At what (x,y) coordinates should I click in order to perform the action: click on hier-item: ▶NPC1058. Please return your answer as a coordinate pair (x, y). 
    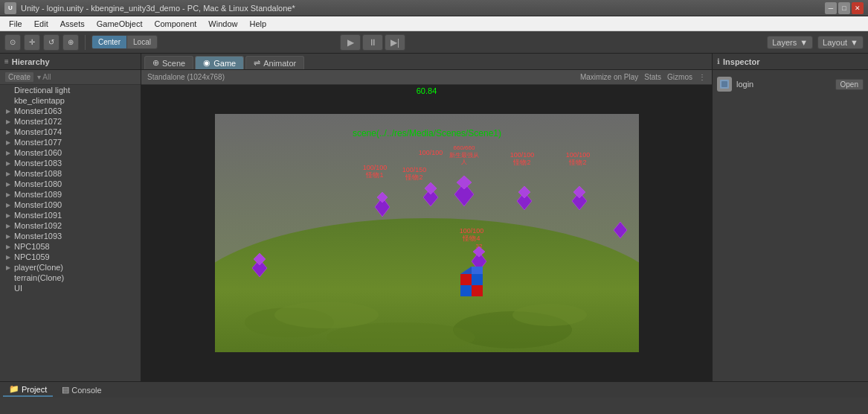
    Looking at the image, I should click on (70, 246).